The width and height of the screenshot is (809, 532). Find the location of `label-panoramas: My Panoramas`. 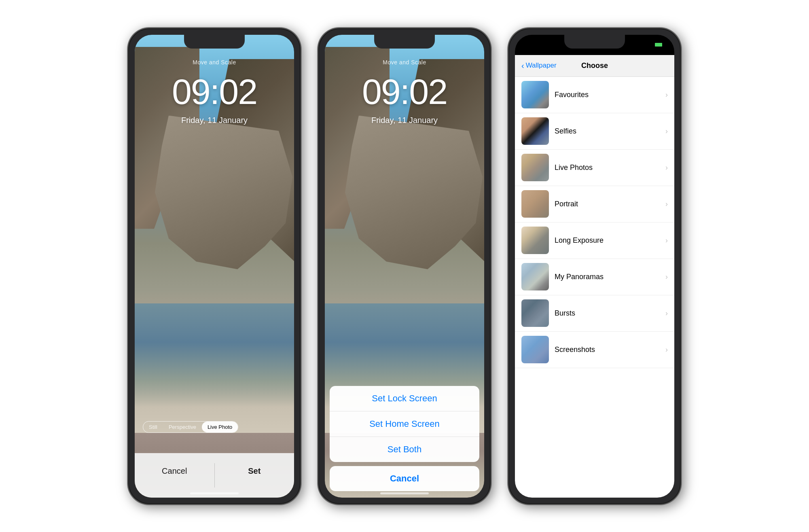

label-panoramas: My Panoramas is located at coordinates (610, 277).